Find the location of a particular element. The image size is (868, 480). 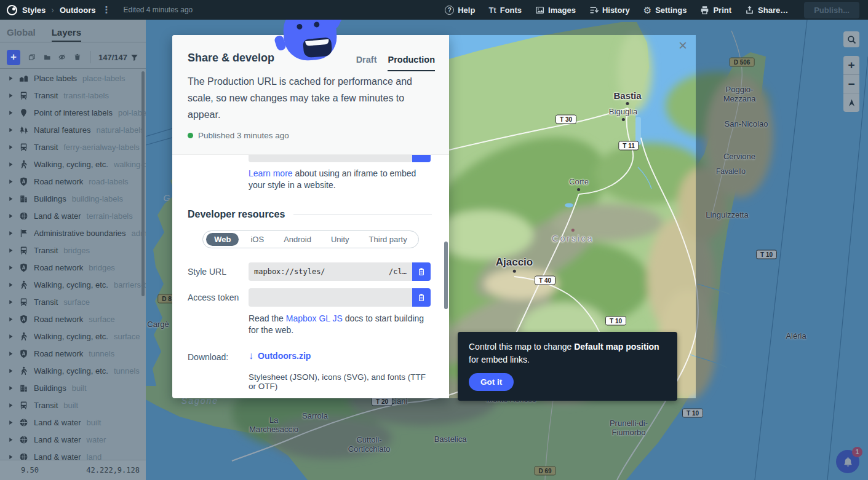

layer-row: Transitsurface is located at coordinates (73, 302).